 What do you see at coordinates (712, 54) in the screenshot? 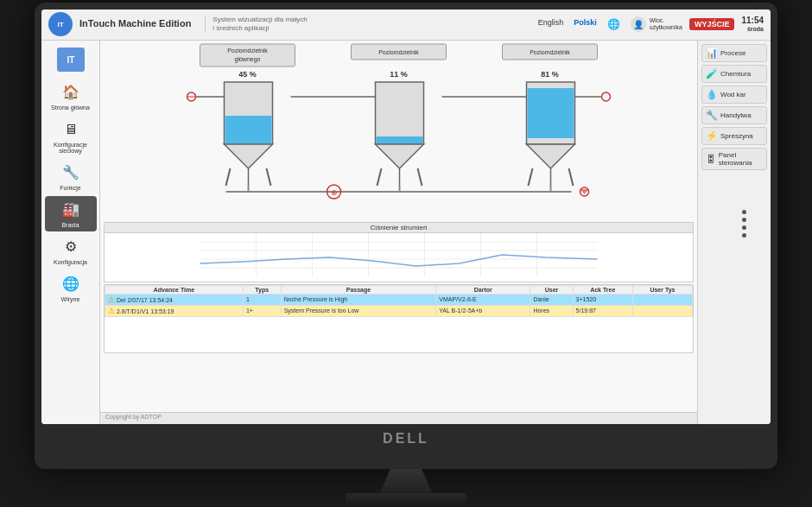
I see `procese-icon: 📊` at bounding box center [712, 54].